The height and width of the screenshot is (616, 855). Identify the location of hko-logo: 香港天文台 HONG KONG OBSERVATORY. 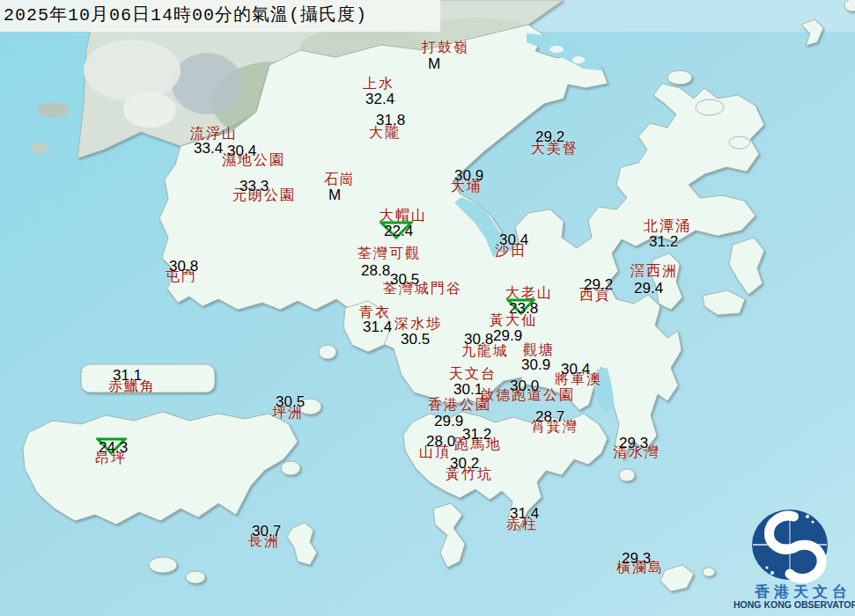
(794, 560).